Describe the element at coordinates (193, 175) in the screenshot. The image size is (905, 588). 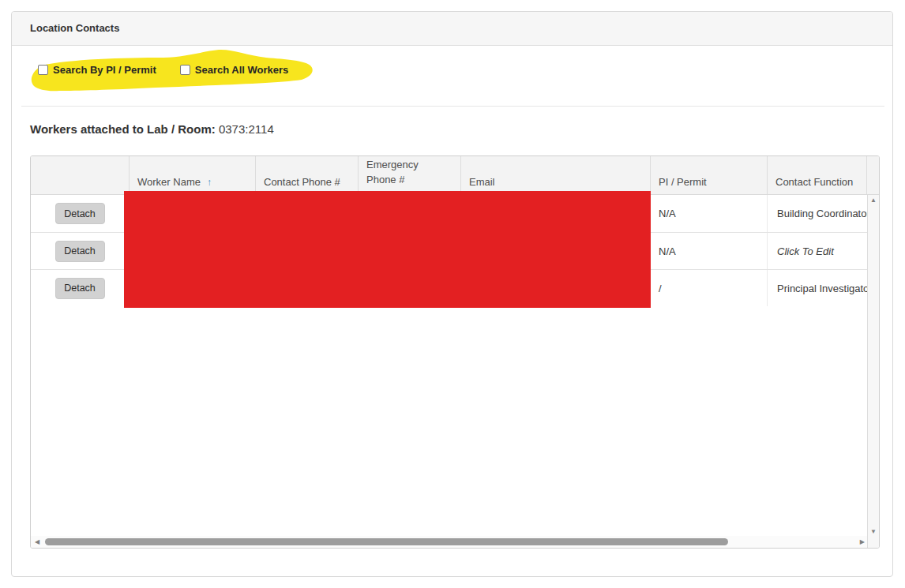
I see `column-header-worker-name: Worker Name ↑` at that location.